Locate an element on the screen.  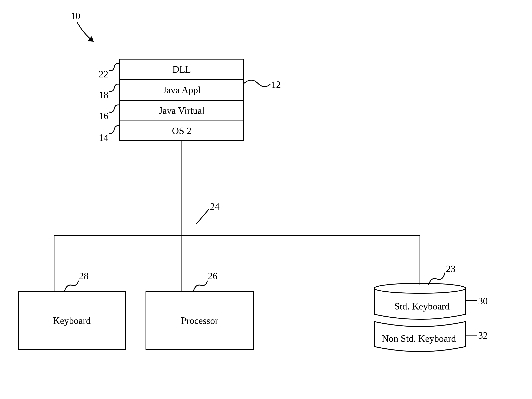
ref-28: 28 is located at coordinates (84, 276).